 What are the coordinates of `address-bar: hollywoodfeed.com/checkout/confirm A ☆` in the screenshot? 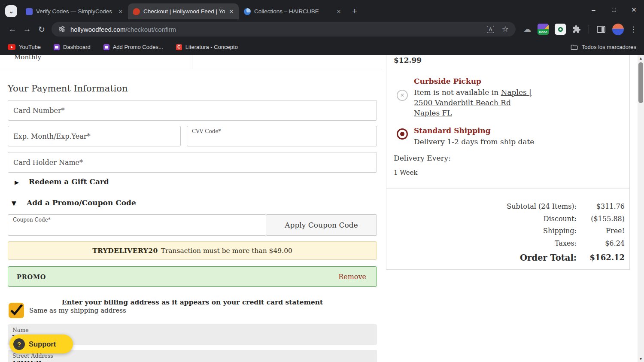 It's located at (283, 29).